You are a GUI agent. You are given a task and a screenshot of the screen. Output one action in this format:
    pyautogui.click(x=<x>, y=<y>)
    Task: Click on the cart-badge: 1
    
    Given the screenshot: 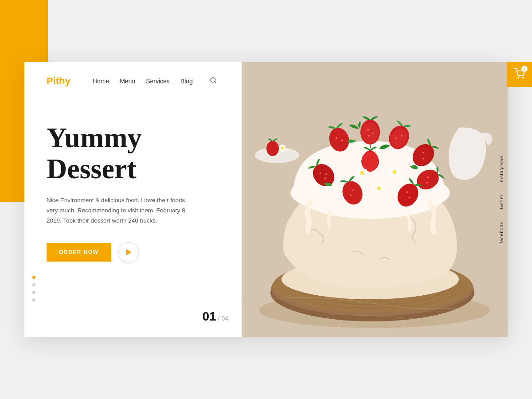 What is the action you would take?
    pyautogui.click(x=524, y=69)
    